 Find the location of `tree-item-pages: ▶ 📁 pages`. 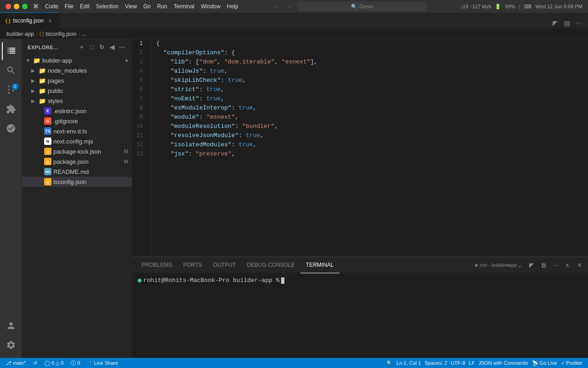

tree-item-pages: ▶ 📁 pages is located at coordinates (77, 80).